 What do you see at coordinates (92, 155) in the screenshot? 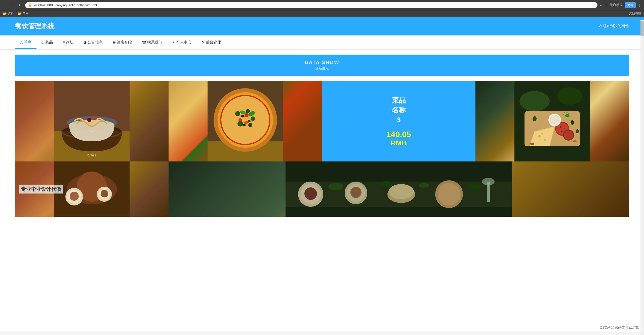
I see `svg-text: DISH 1` at bounding box center [92, 155].